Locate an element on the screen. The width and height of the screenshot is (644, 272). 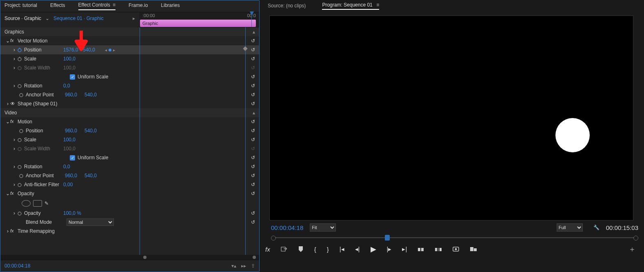
tab-effects: Effects is located at coordinates (58, 6).